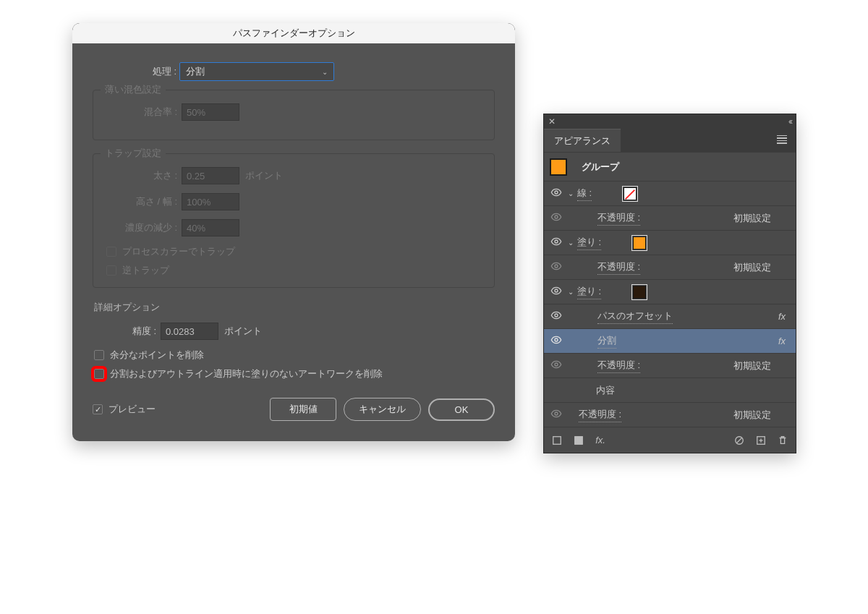  Describe the element at coordinates (111, 252) in the screenshot. I see `process-color-checkbox` at that location.